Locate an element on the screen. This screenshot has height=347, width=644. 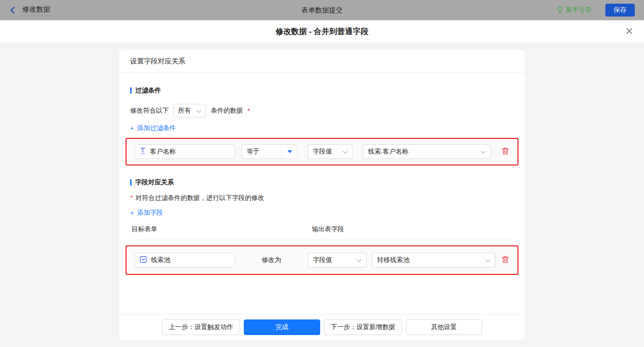
match-prefix-label: 修改符合以下 is located at coordinates (150, 111).